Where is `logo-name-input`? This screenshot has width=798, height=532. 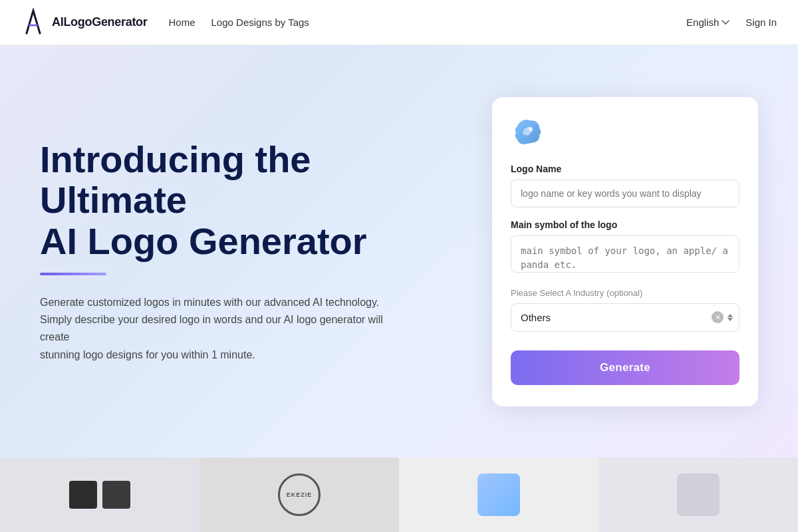 logo-name-input is located at coordinates (625, 194).